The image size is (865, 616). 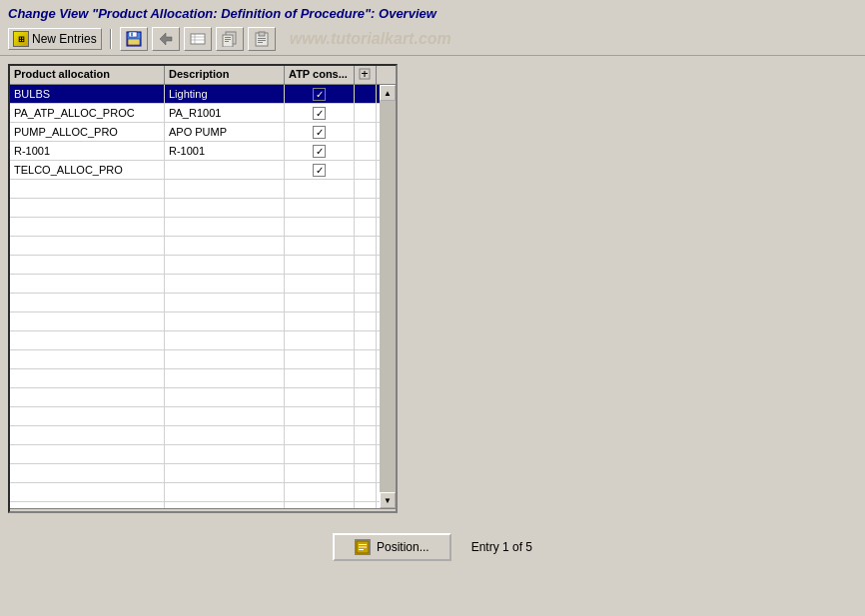 I want to click on back-button, so click(x=166, y=39).